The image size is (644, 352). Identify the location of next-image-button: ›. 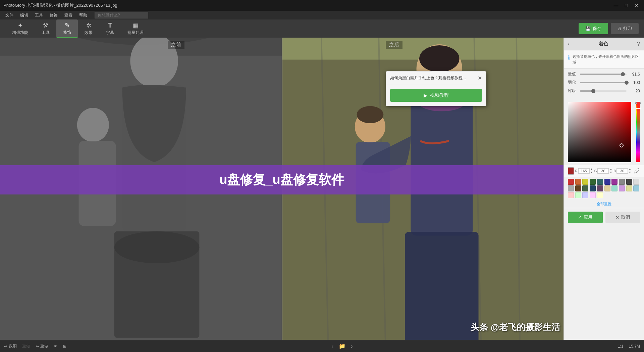
(352, 346).